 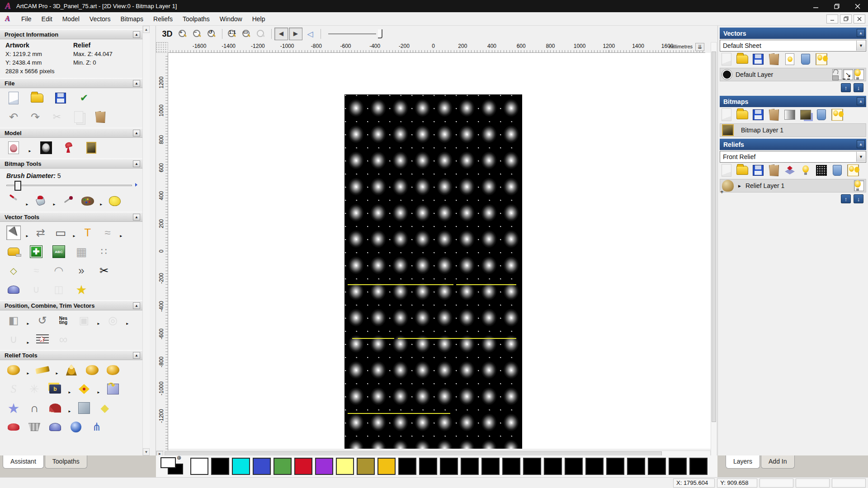 What do you see at coordinates (774, 170) in the screenshot?
I see `merge-relief-icon` at bounding box center [774, 170].